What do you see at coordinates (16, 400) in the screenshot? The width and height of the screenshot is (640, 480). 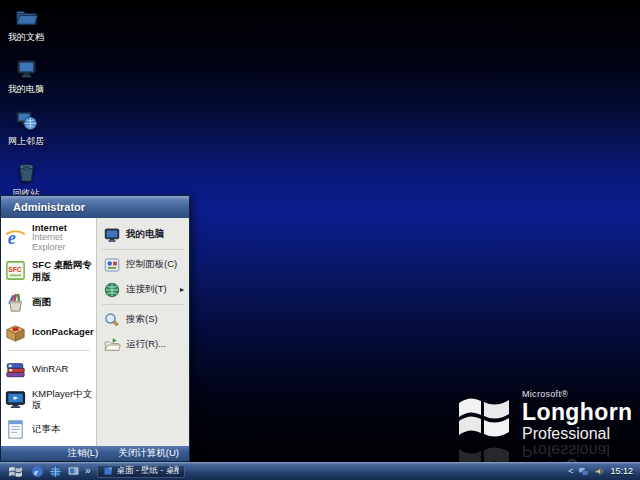 I see `kmplayer-icon` at bounding box center [16, 400].